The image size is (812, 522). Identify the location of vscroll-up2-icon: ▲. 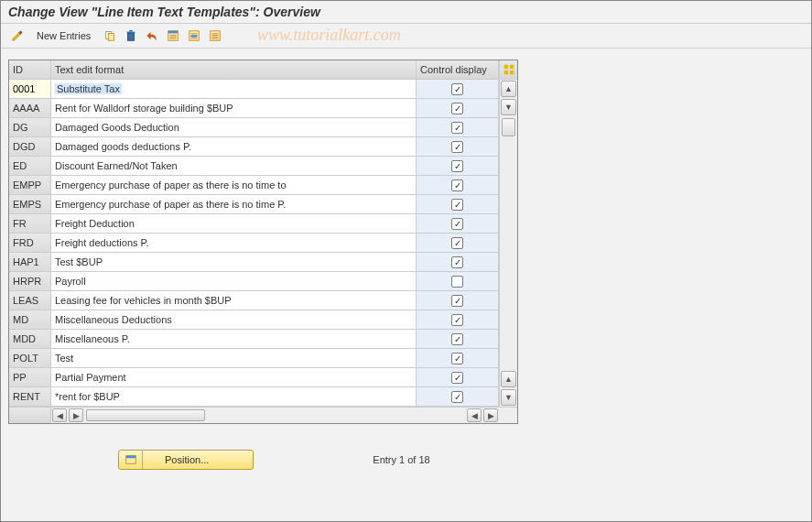
(509, 379).